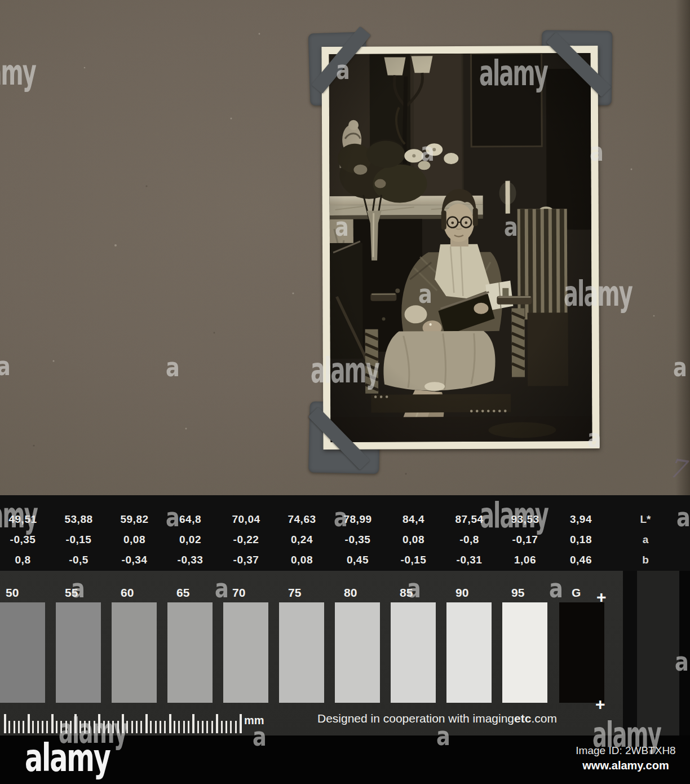 The width and height of the screenshot is (690, 784). Describe the element at coordinates (351, 593) in the screenshot. I see `patch-label-80: 80` at that location.